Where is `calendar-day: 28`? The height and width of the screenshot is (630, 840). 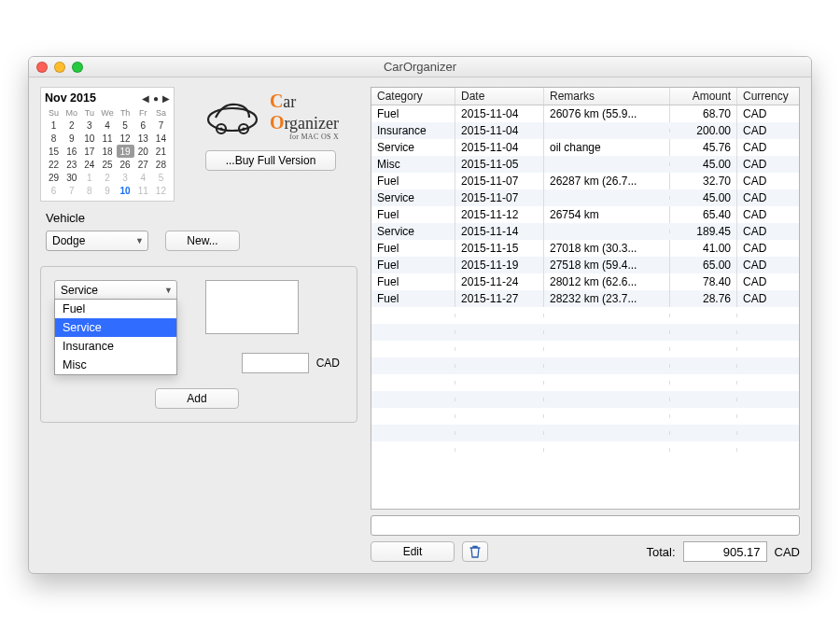
calendar-day: 28 is located at coordinates (161, 164).